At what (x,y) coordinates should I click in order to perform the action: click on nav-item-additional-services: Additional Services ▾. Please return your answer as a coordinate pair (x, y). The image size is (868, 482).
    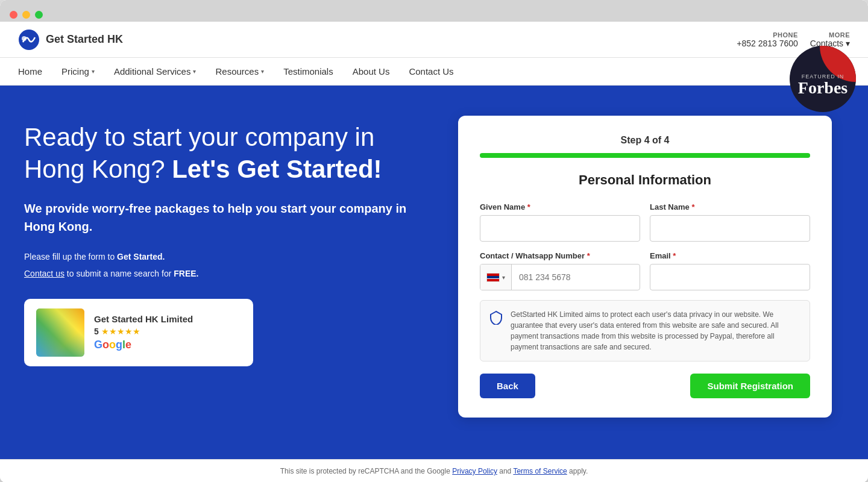
    Looking at the image, I should click on (156, 71).